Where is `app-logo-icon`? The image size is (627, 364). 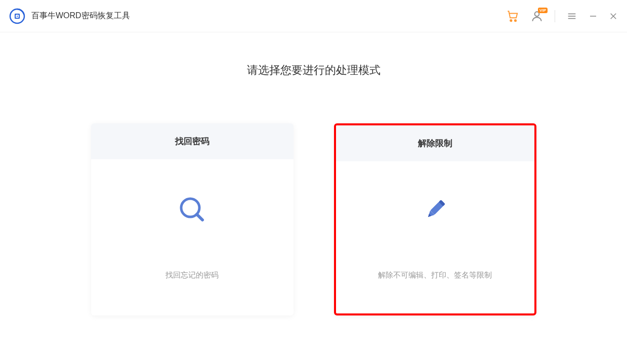
app-logo-icon is located at coordinates (17, 16).